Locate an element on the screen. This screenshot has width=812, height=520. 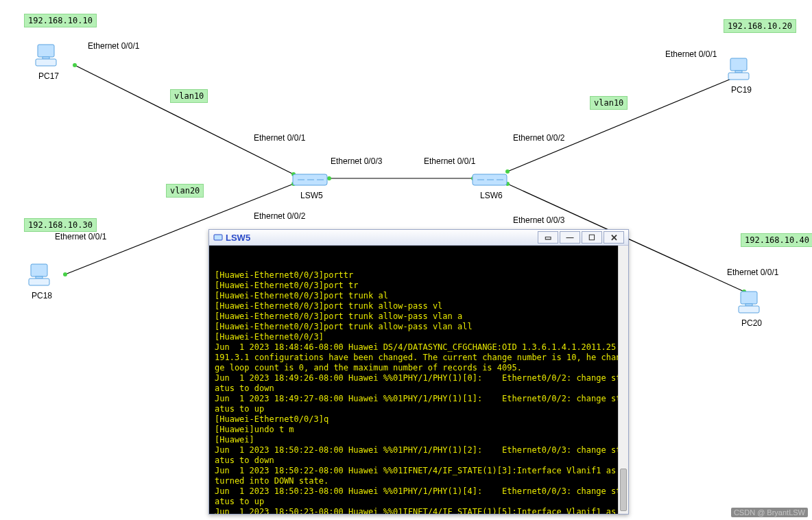
pc-node-pc17 is located at coordinates (48, 55).